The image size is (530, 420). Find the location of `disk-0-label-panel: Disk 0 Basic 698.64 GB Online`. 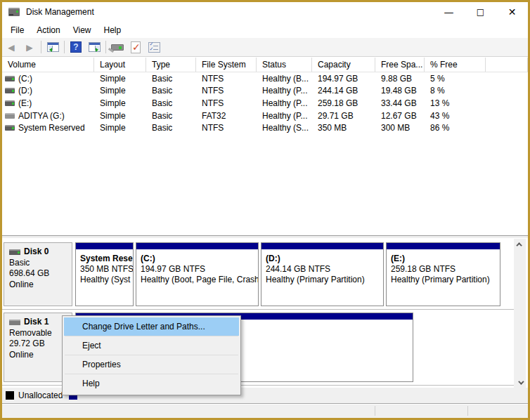

disk-0-label-panel: Disk 0 Basic 698.64 GB Online is located at coordinates (38, 274).